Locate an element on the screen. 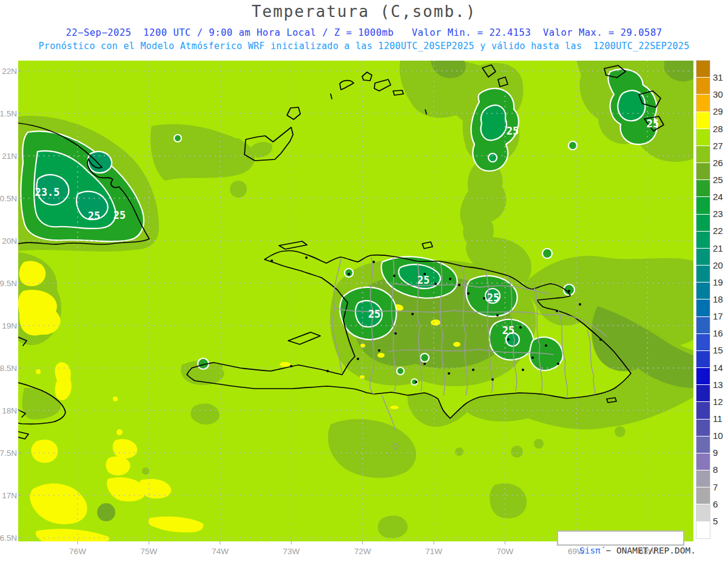 This screenshot has width=728, height=562. legend-tick-label: 30 is located at coordinates (721, 95).